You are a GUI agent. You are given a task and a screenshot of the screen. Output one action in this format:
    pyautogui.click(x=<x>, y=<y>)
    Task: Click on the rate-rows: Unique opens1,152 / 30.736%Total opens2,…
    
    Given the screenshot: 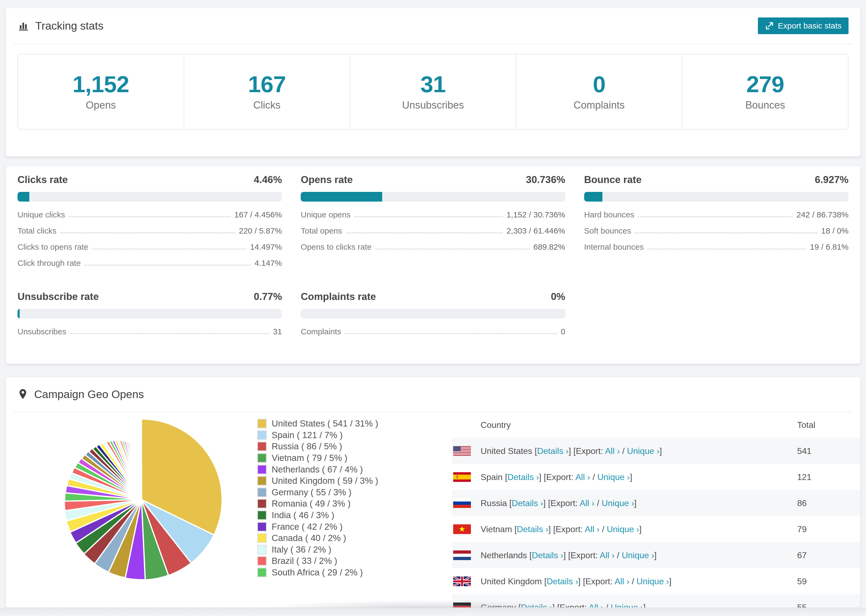 What is the action you would take?
    pyautogui.click(x=433, y=231)
    